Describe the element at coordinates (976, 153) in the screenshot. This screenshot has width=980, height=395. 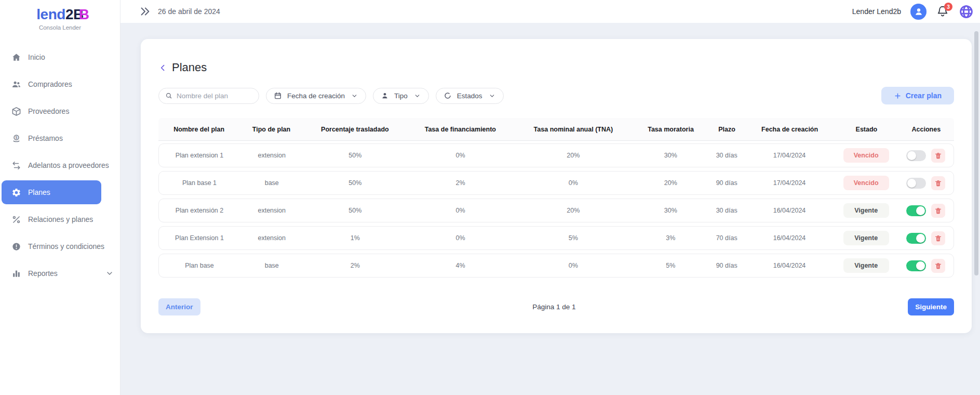
I see `scrollbar-thumb` at that location.